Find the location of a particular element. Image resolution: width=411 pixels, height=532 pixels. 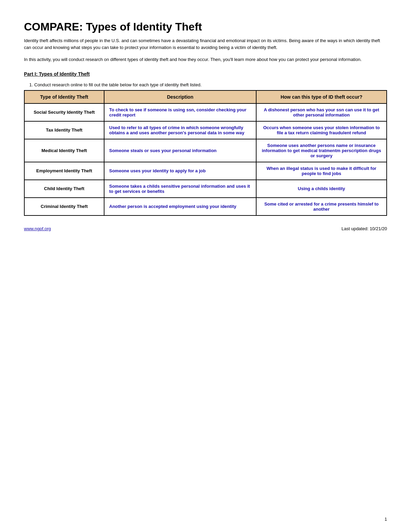

cell-occur-0: A dishonest person who has your ssn can … is located at coordinates (321, 112).